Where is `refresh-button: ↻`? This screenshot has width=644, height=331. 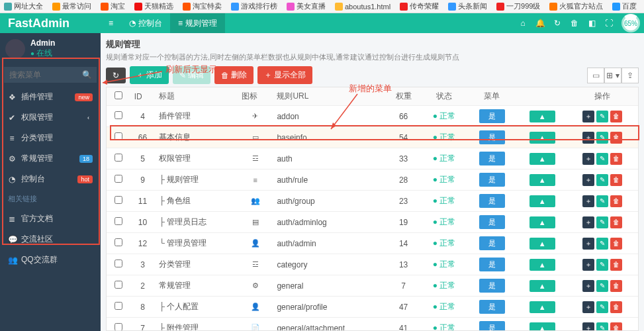 refresh-button: ↻ is located at coordinates (116, 75).